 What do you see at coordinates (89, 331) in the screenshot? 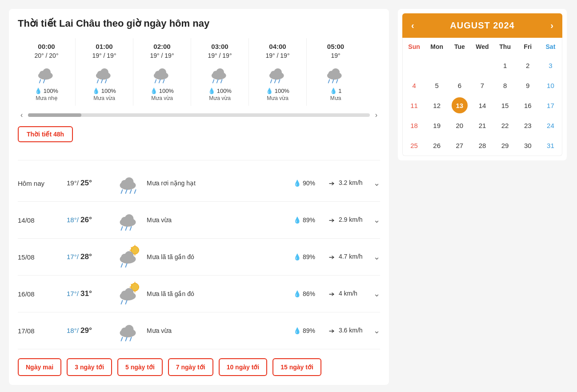
I see `daily-temp: 18°/ 29°` at bounding box center [89, 331].